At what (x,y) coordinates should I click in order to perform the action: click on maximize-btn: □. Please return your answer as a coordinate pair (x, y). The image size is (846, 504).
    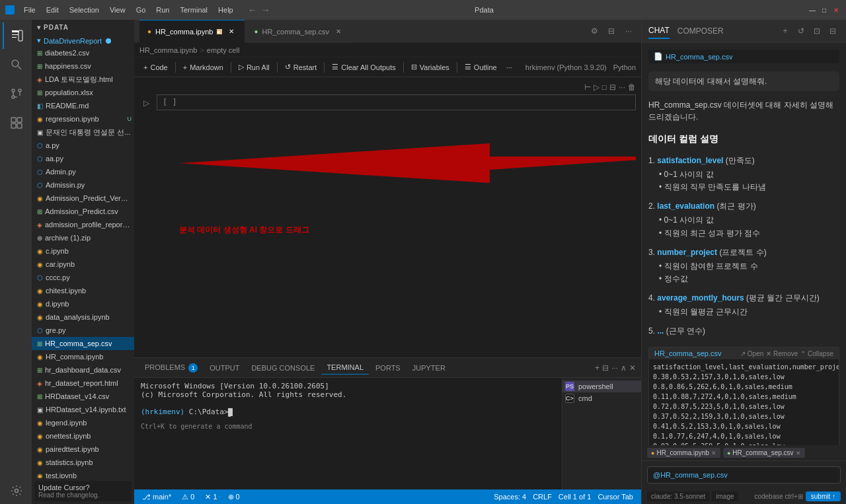
    Looking at the image, I should click on (824, 10).